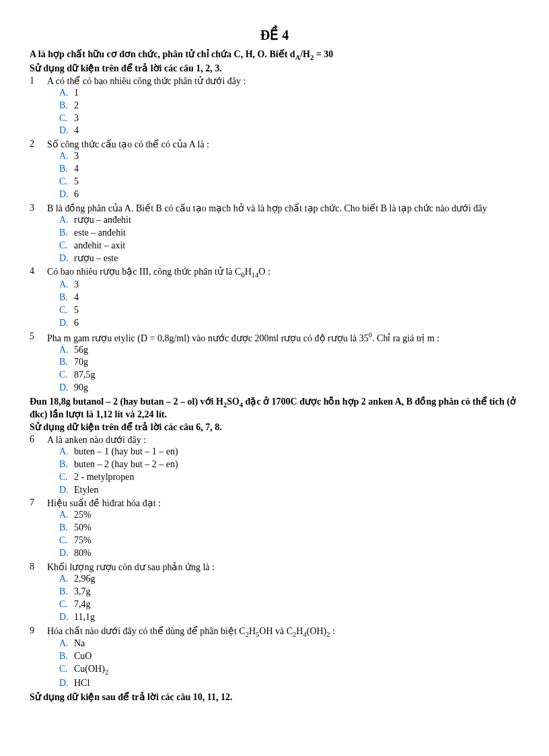 The height and width of the screenshot is (756, 549). What do you see at coordinates (289, 131) in the screenshot?
I see `choice: D.4` at bounding box center [289, 131].